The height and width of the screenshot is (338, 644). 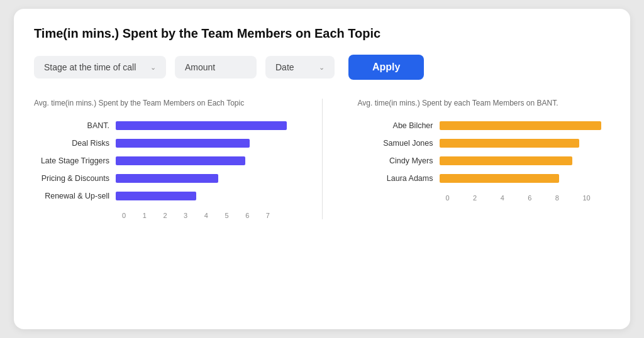 I want to click on card-title: Time(in mins.) Spent by the Team Members…, so click(x=322, y=34).